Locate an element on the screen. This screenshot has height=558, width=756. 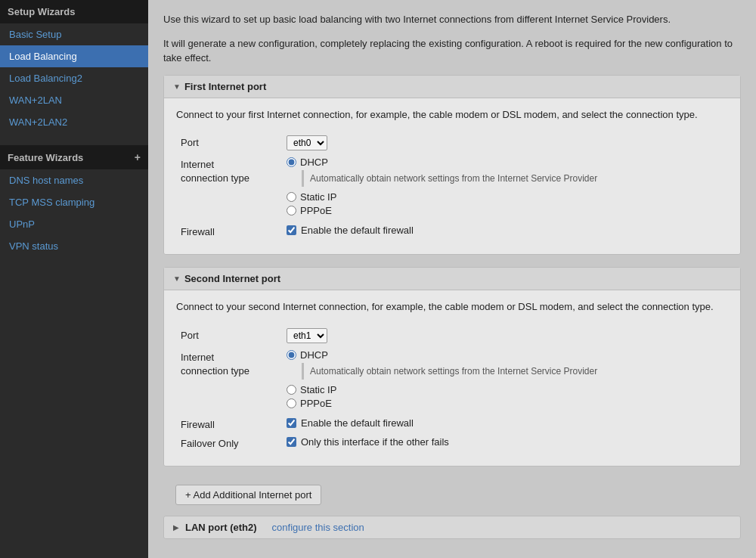
sidebar-item-basic-setup: Basic Setup is located at coordinates (74, 35).